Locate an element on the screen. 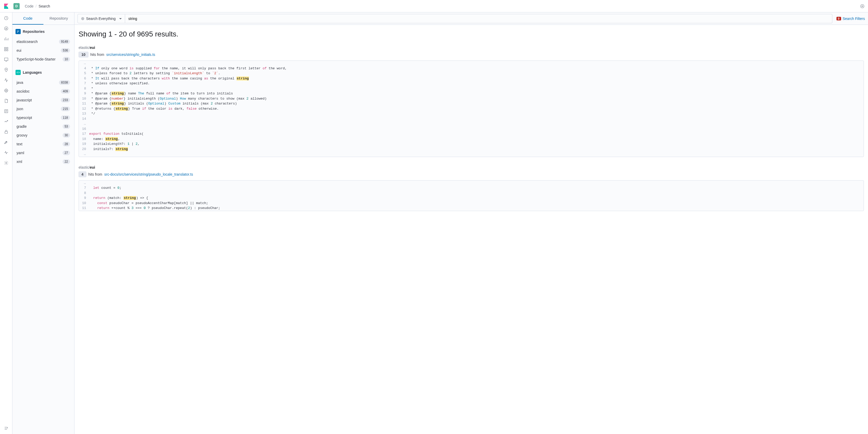 The image size is (868, 434). facet-count: 215 is located at coordinates (65, 109).